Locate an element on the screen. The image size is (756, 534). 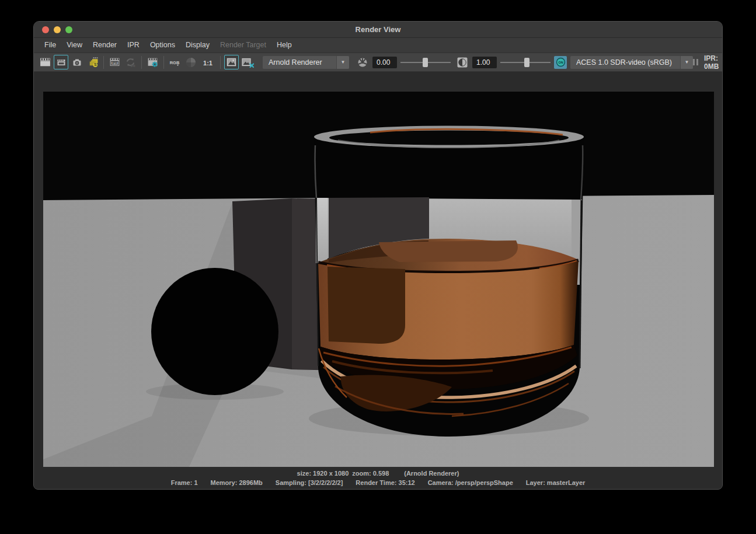
ipr-status-group: IPR: 0MB is located at coordinates (708, 62).